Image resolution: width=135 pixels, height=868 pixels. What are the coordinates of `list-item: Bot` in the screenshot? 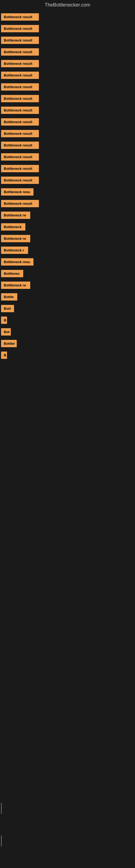 It's located at (68, 332).